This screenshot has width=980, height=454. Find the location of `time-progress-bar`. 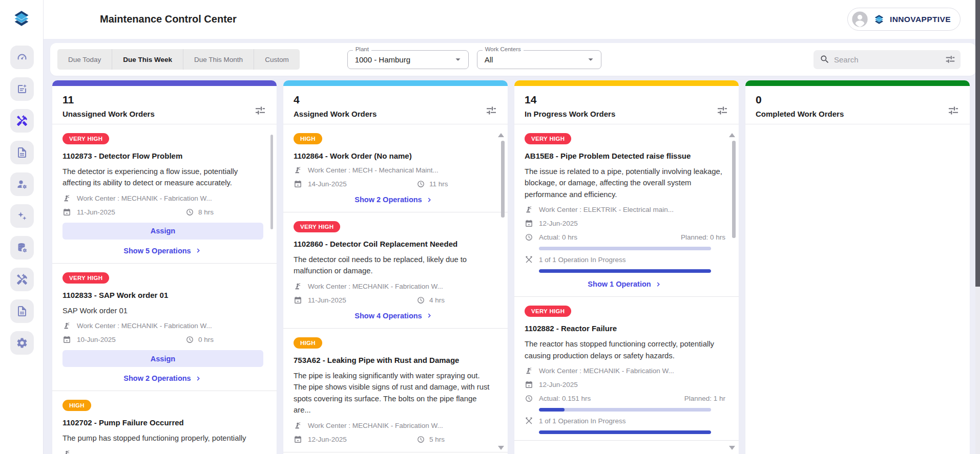

time-progress-bar is located at coordinates (625, 249).